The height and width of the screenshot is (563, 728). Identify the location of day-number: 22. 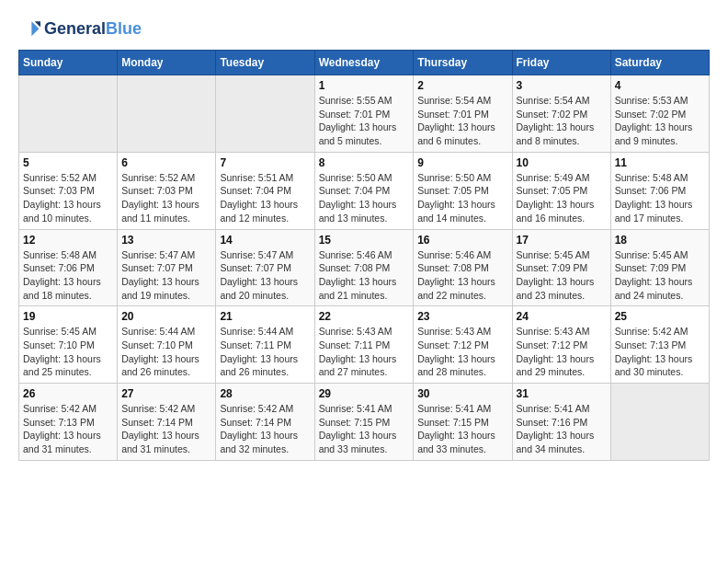
(364, 316).